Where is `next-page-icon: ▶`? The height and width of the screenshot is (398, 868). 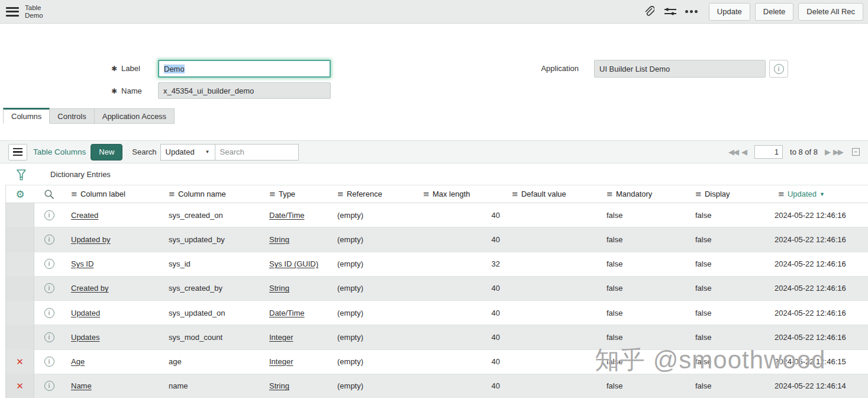 next-page-icon: ▶ is located at coordinates (827, 152).